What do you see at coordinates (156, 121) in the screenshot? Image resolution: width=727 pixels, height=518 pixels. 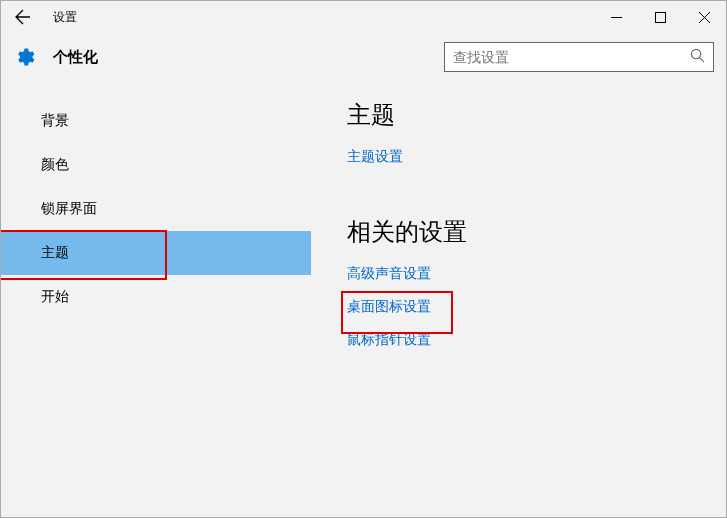 I see `sidebar-item-background: 背景` at bounding box center [156, 121].